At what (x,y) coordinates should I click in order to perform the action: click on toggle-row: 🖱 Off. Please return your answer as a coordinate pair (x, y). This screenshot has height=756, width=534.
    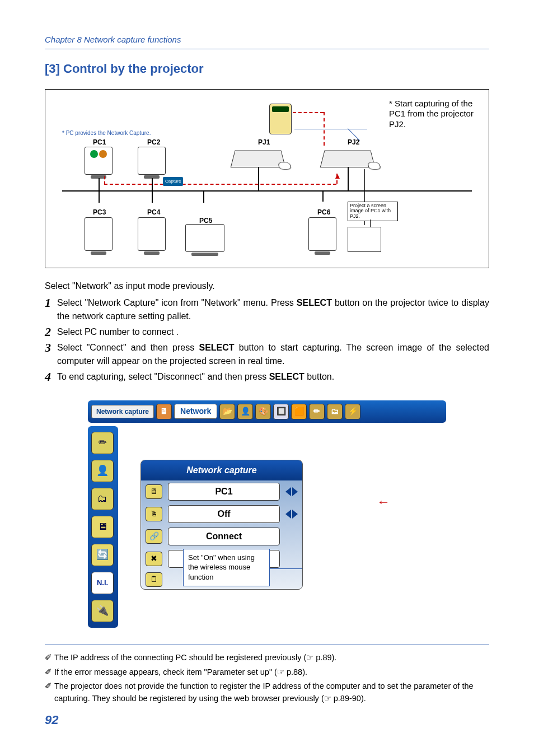
    Looking at the image, I should click on (222, 514).